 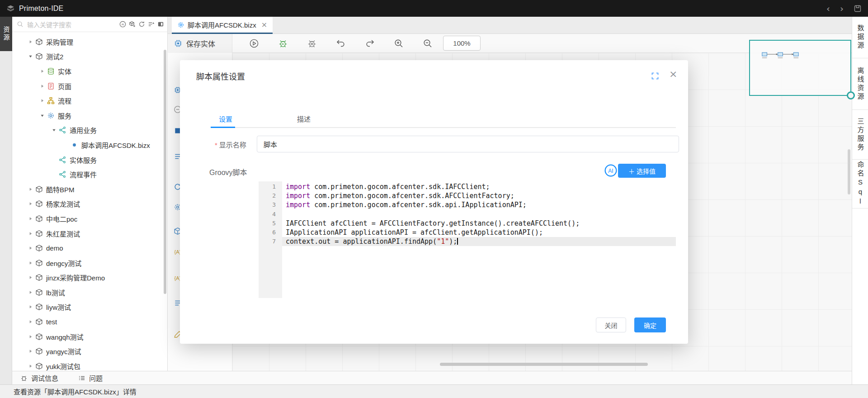 What do you see at coordinates (142, 24) in the screenshot?
I see `search-actions: AI` at bounding box center [142, 24].